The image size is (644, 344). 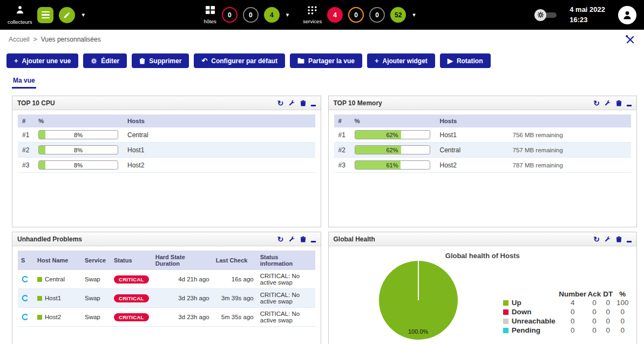 What do you see at coordinates (322, 81) in the screenshot?
I see `view-tabs: Ma vue` at bounding box center [322, 81].